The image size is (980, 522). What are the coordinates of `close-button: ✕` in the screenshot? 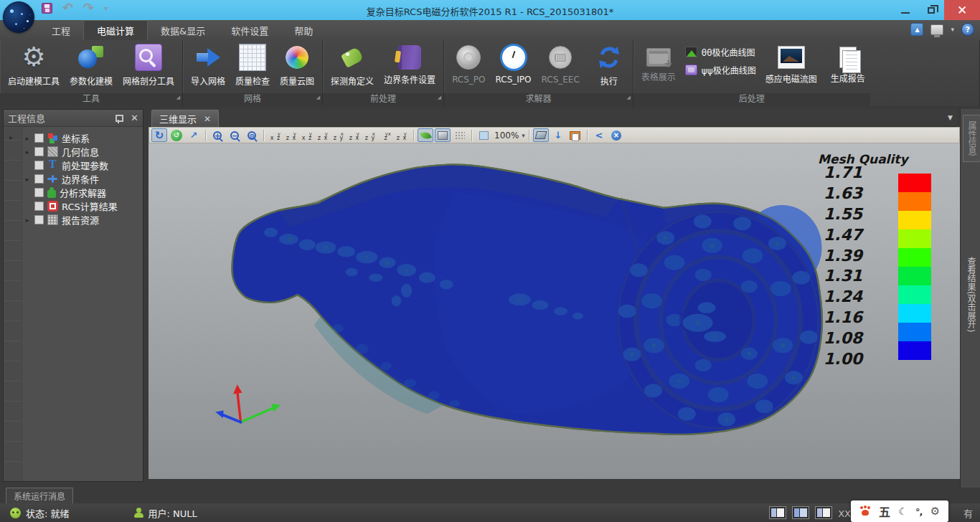 It's located at (962, 10).